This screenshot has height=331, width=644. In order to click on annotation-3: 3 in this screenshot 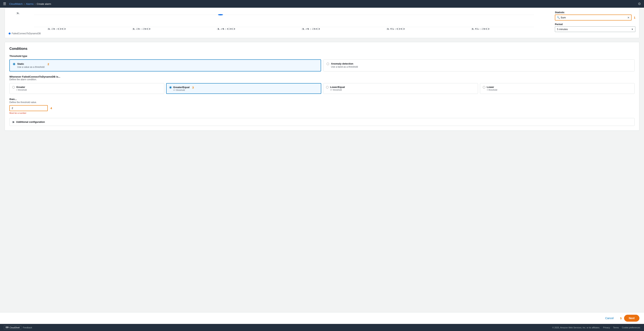, I will do `click(193, 87)`.